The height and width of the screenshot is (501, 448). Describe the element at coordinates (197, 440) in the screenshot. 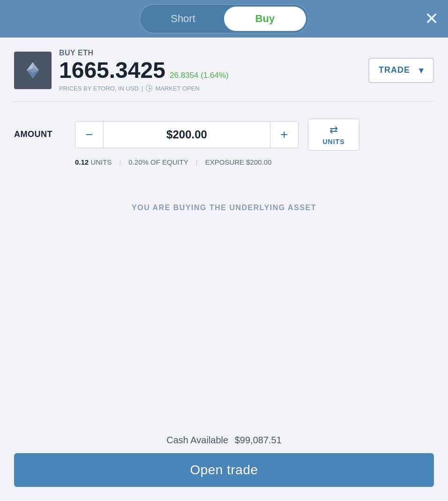

I see `cash-label: Cash Available` at that location.